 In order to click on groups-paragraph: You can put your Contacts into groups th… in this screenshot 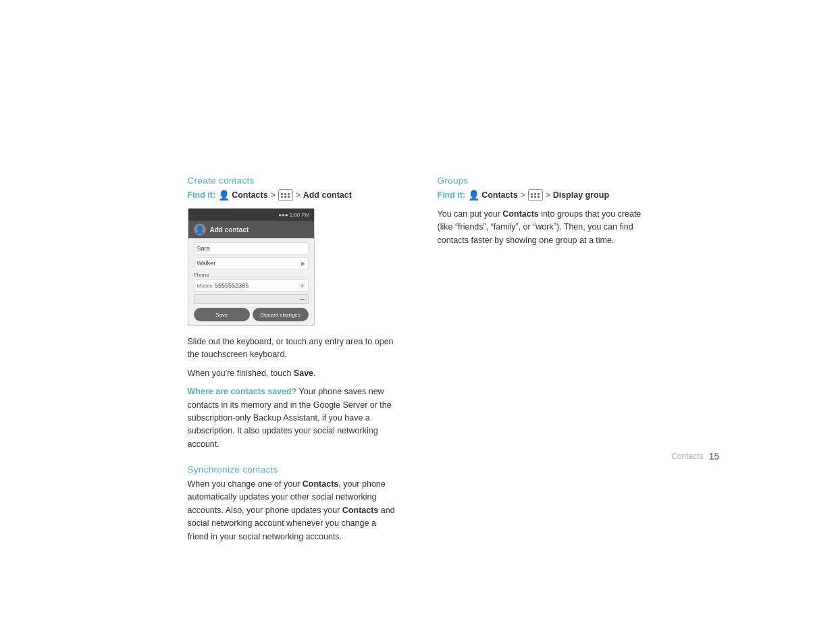, I will do `click(542, 227)`.